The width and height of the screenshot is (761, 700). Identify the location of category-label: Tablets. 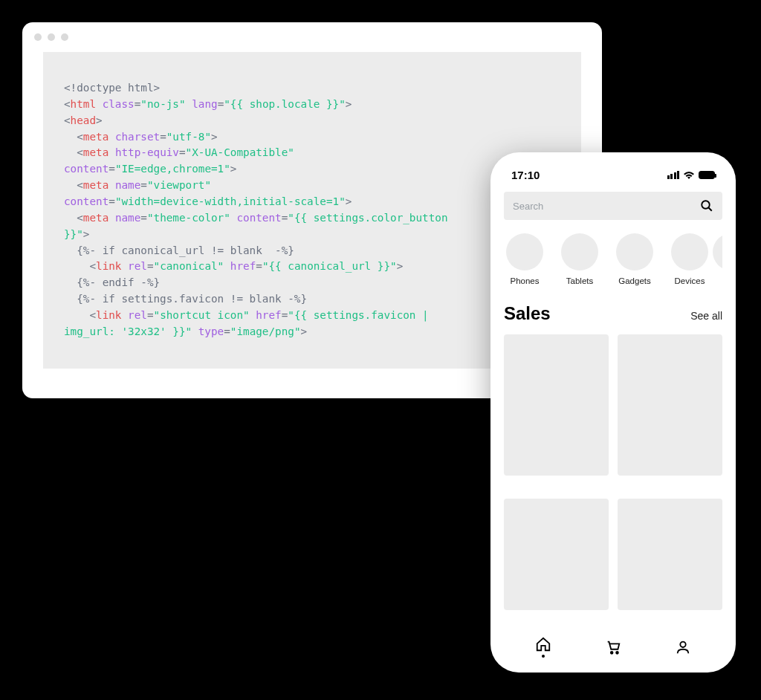
(580, 281).